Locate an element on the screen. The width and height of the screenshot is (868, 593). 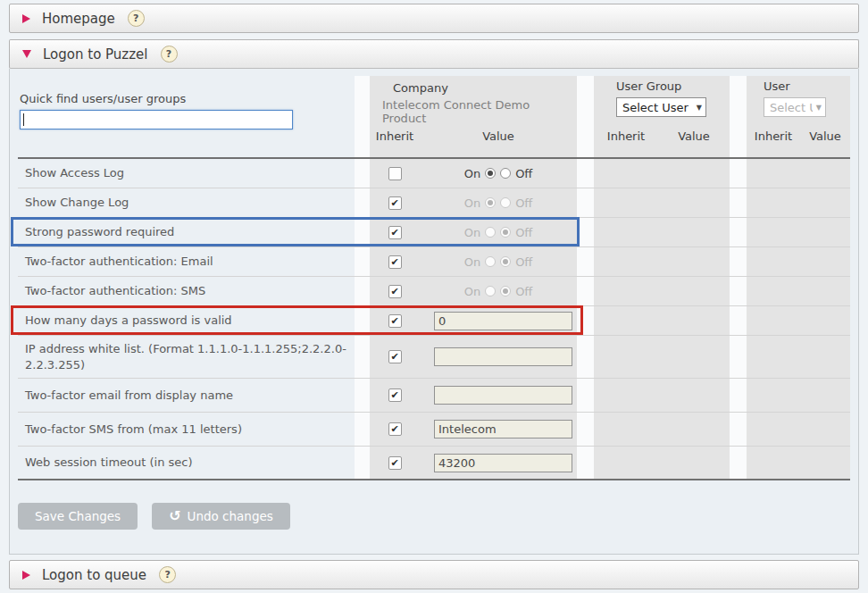
settings-row: Two-factor authentication: Email✔OnOff is located at coordinates (434, 263).